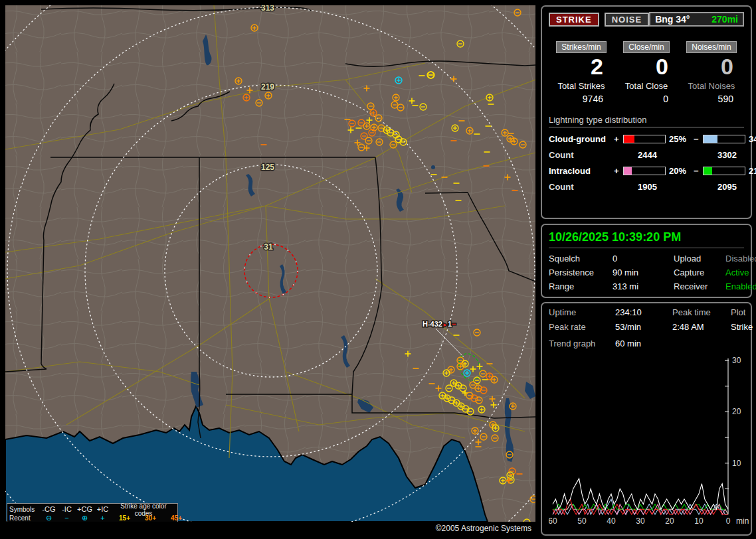 Image resolution: width=756 pixels, height=539 pixels. I want to click on legend-col-ic-pos: +IC, so click(102, 510).